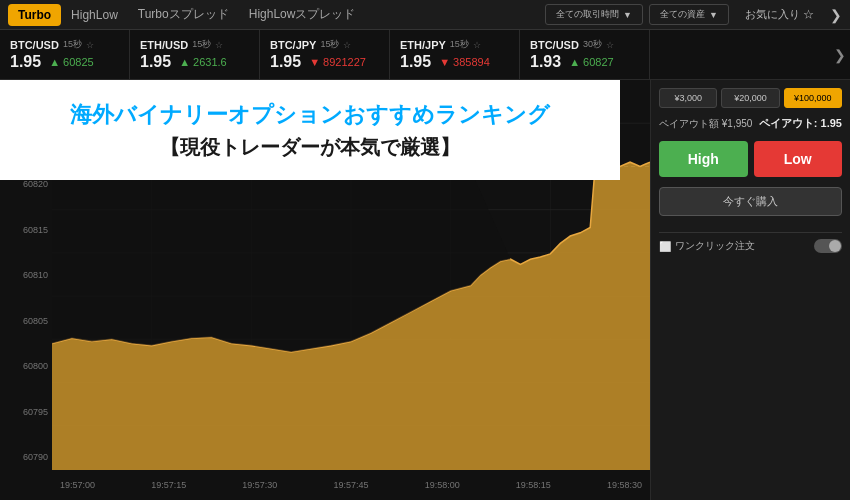 The image size is (850, 500). Describe the element at coordinates (260, 485) in the screenshot. I see `x-label-2: 19:57:30` at that location.